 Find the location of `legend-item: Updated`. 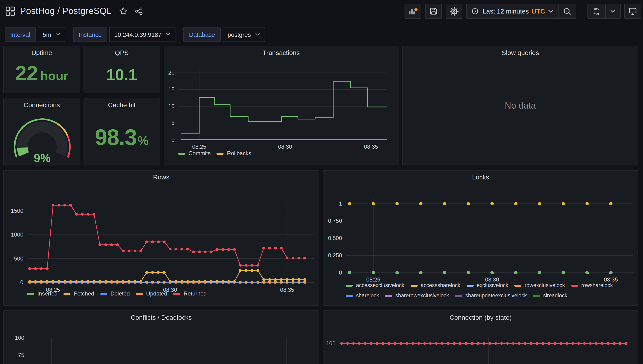

legend-item: Updated is located at coordinates (152, 294).